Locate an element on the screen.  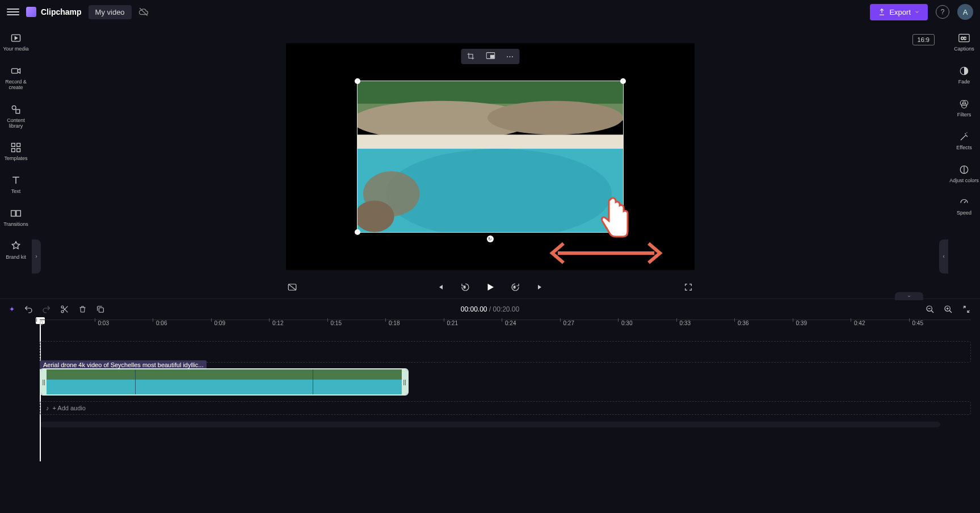
ai-sparkle-button: ✦ is located at coordinates (12, 309).